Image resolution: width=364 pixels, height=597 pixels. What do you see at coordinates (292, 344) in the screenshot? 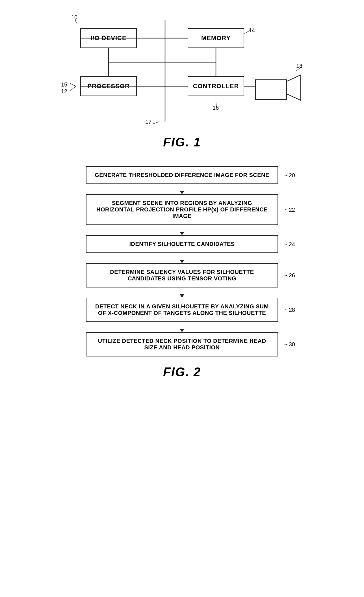
I see `ref-30-label: 30` at bounding box center [292, 344].